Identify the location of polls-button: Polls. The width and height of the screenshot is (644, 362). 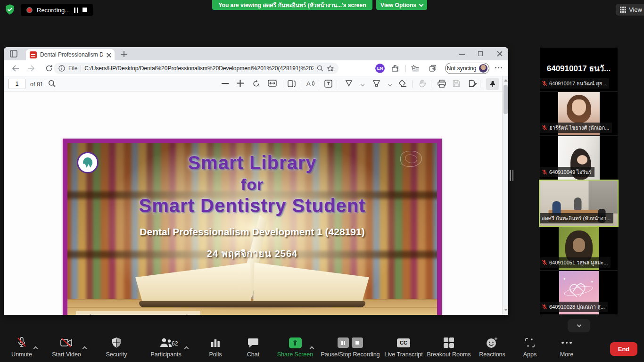
(215, 349).